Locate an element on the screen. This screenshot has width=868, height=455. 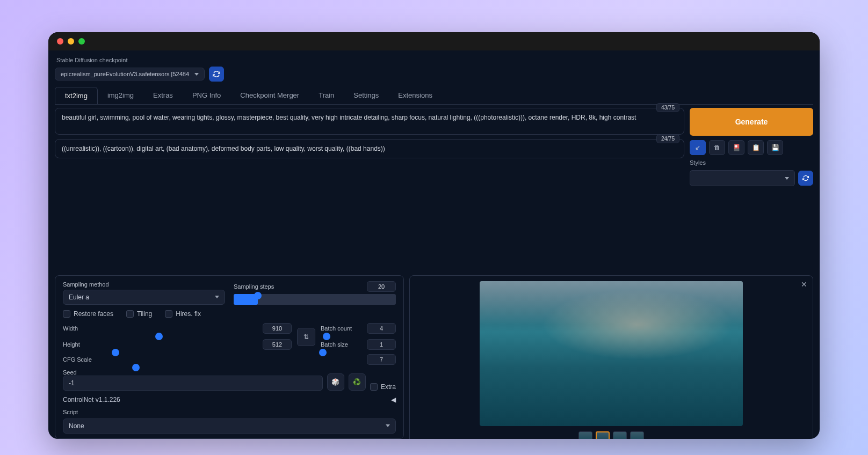
hires-fix-checkbox: Hires. fix is located at coordinates (183, 314).